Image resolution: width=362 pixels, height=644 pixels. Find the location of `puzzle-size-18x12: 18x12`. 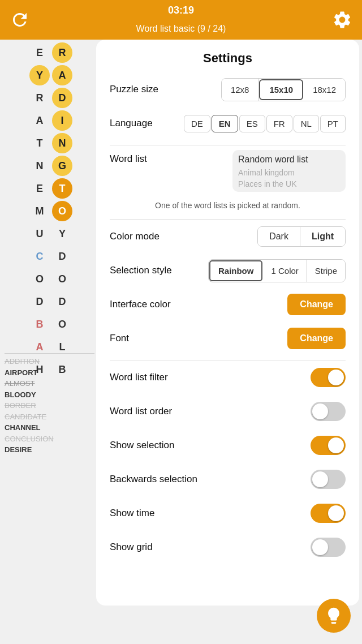

puzzle-size-18x12: 18x12 is located at coordinates (325, 89).